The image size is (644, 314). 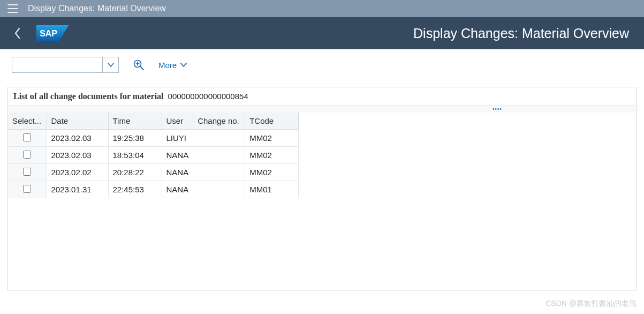 I want to click on cell-date: 2023.01.31, so click(x=77, y=190).